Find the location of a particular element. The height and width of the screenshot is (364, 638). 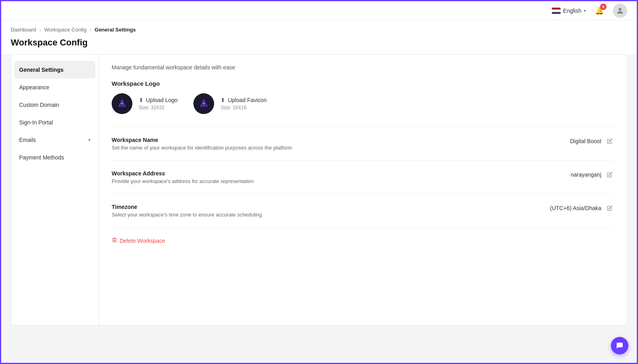

upload-favicon-item: ⬆ Upload Favicon Size: 16X16 is located at coordinates (230, 104).